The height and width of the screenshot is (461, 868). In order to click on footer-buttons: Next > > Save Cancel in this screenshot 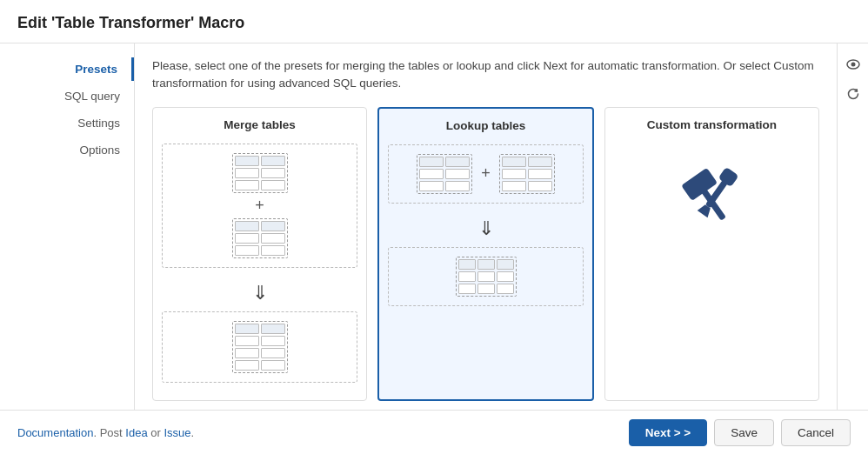, I will do `click(739, 433)`.